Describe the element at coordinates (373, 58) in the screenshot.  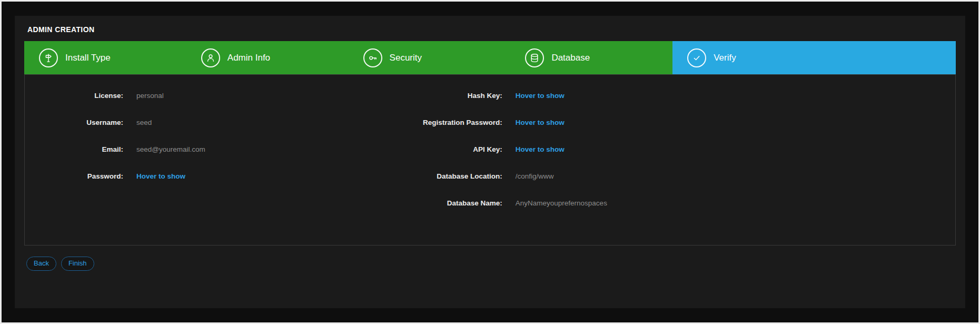
I see `key-icon` at that location.